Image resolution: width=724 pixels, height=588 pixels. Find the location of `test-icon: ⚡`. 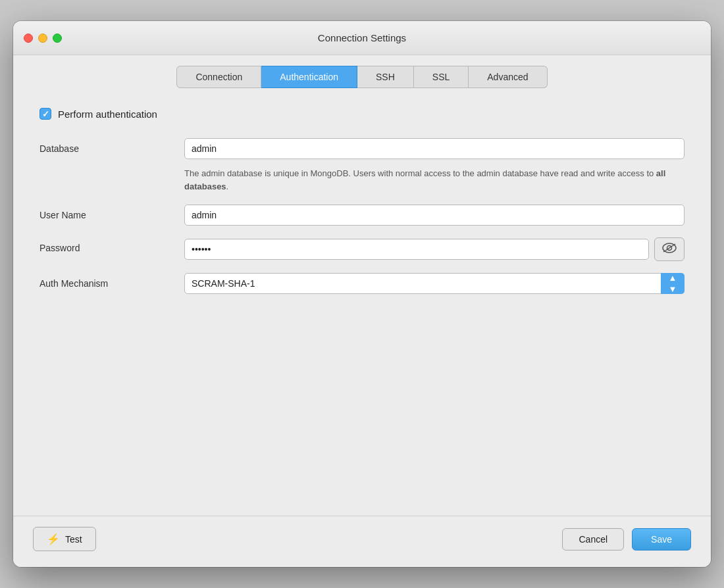

test-icon: ⚡ is located at coordinates (53, 539).